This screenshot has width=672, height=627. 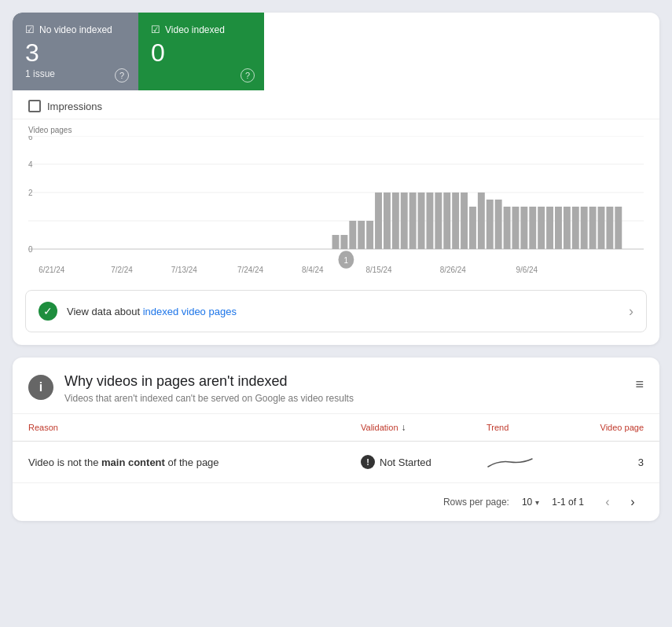 I want to click on header-trend: Trend, so click(x=534, y=427).